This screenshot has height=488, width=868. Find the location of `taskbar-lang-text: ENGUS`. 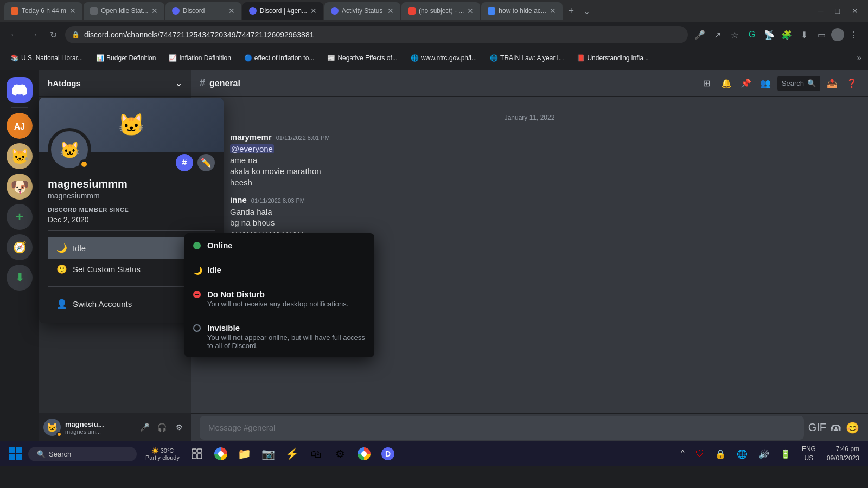

taskbar-lang-text: ENGUS is located at coordinates (809, 454).